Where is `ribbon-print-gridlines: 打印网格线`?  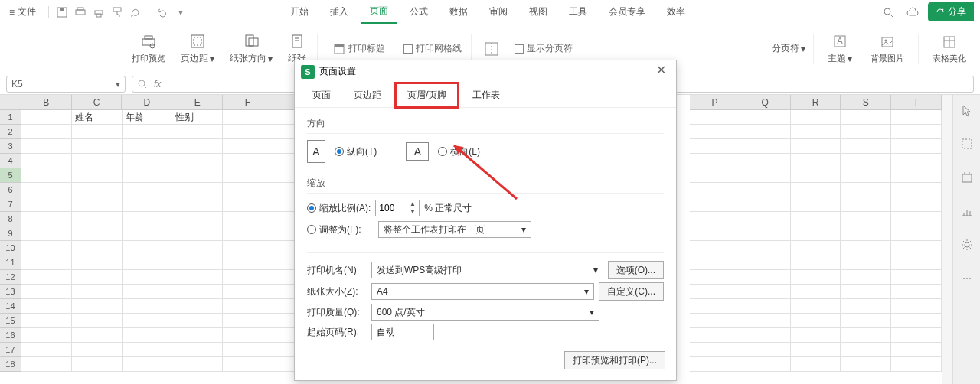
ribbon-print-gridlines: 打印网格线 is located at coordinates (433, 49).